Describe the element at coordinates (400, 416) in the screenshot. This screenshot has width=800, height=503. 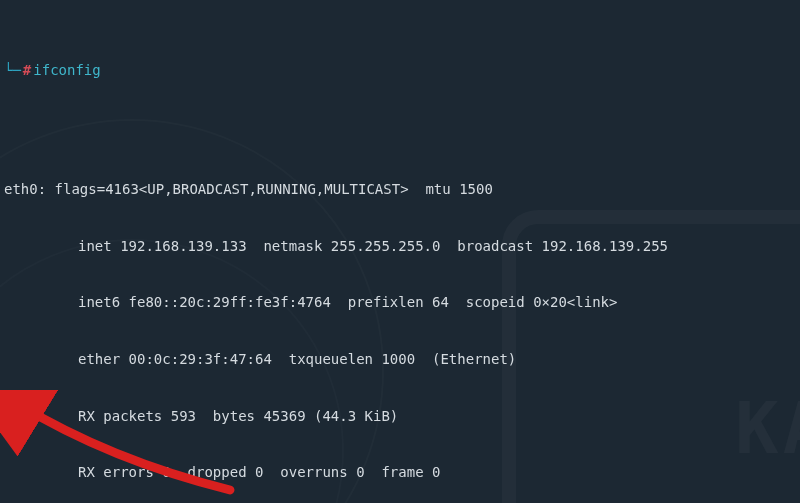
I see `iface-line: RX packets 593 bytes 45369 (44.3 KiB)` at that location.